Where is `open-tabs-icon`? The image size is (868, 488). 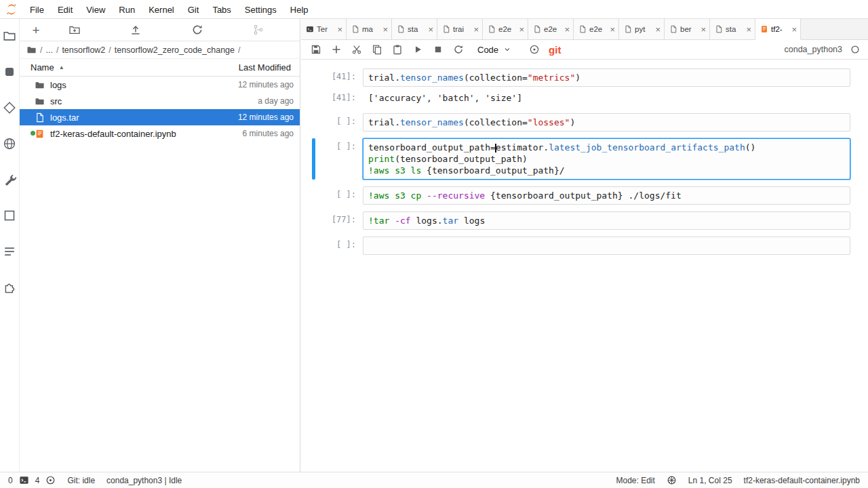
open-tabs-icon is located at coordinates (9, 216).